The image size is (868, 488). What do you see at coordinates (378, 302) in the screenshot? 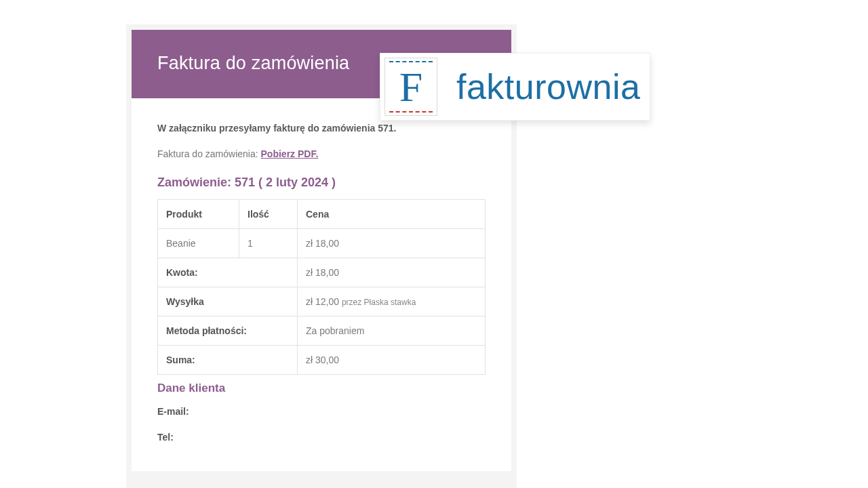
I see `value-shipping-extra: przez Płaska stawka` at bounding box center [378, 302].